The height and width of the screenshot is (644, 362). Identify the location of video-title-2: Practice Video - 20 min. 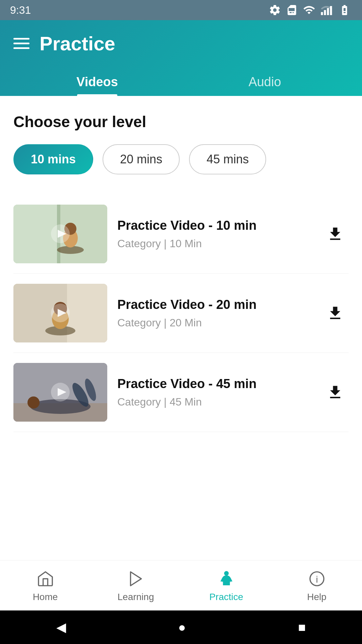
(215, 305).